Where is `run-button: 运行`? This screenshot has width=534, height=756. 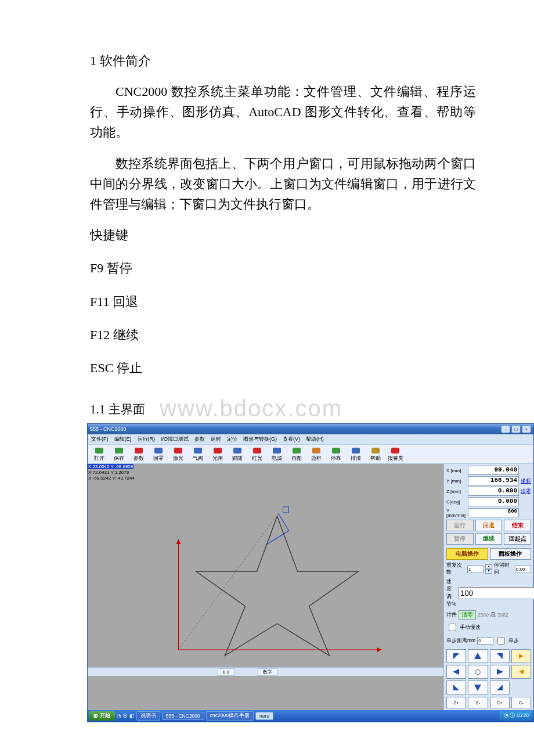 run-button: 运行 is located at coordinates (460, 525).